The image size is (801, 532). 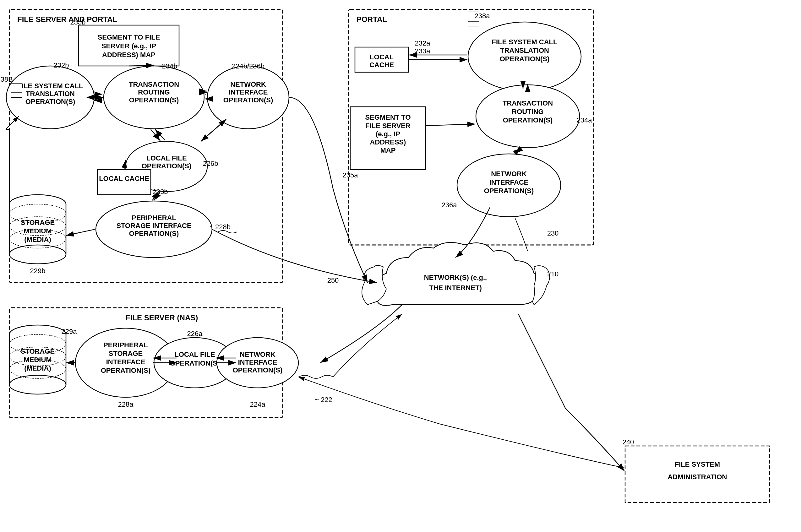 What do you see at coordinates (388, 117) in the screenshot?
I see `segment-map-a-label: SEGMENT TO` at bounding box center [388, 117].